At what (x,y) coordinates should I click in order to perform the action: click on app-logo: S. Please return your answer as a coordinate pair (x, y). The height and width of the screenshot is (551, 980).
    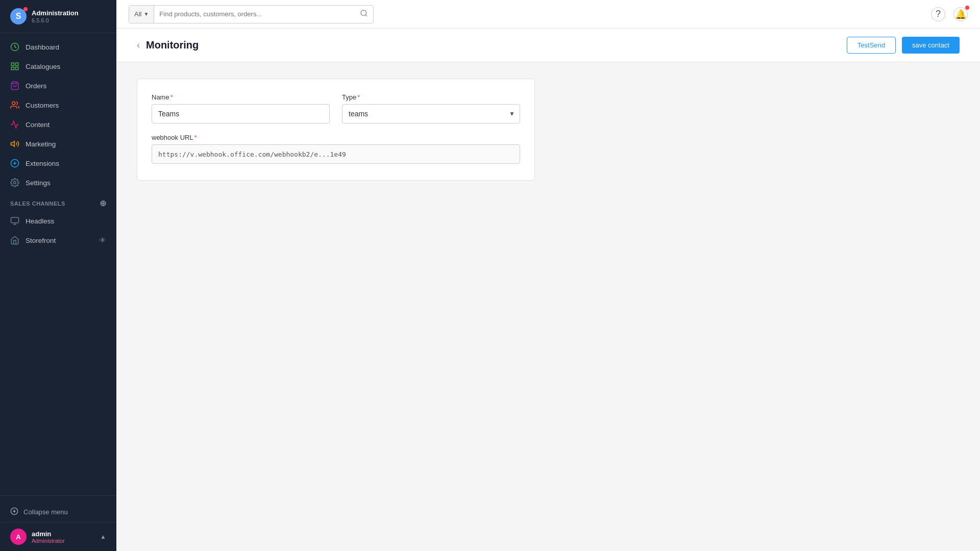
    Looking at the image, I should click on (18, 16).